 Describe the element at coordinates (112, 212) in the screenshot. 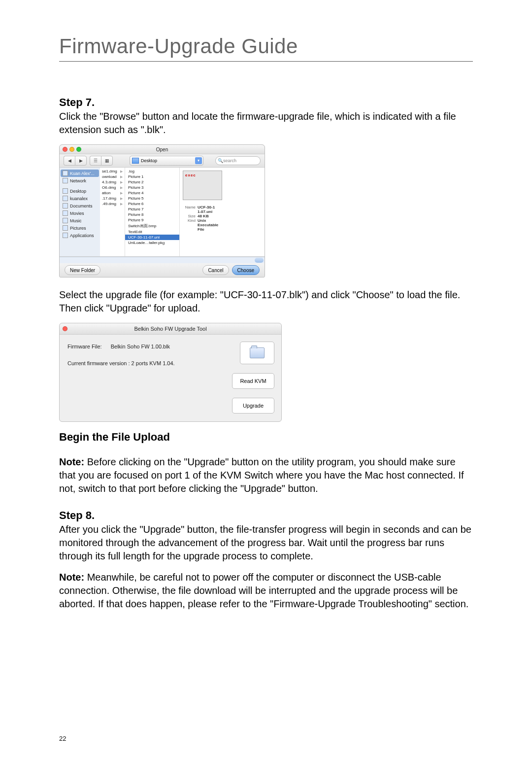

I see `browser-column-1: se1.dmg▶ownload▶4.3.dmg▶O6.dmg▶ation▶.17…` at that location.